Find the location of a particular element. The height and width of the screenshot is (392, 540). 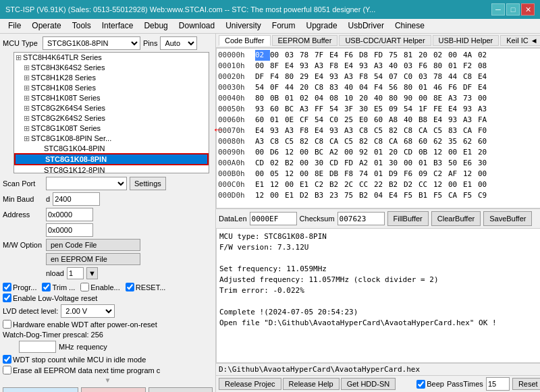

hex-byte: F8 is located at coordinates (367, 77).